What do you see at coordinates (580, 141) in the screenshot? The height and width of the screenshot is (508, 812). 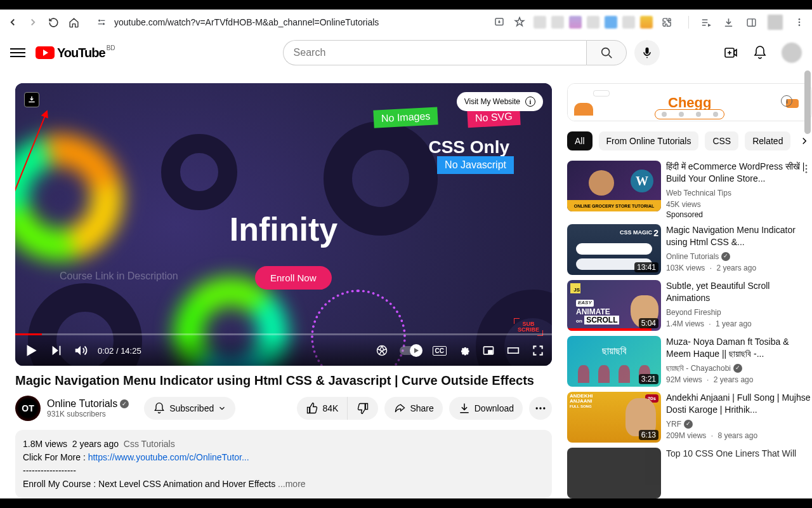 I see `chip-all: All` at bounding box center [580, 141].